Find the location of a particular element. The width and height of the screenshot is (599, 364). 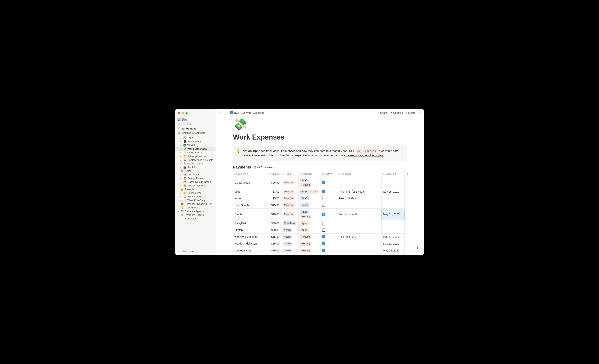

col-amount: #Amount is located at coordinates (272, 174).